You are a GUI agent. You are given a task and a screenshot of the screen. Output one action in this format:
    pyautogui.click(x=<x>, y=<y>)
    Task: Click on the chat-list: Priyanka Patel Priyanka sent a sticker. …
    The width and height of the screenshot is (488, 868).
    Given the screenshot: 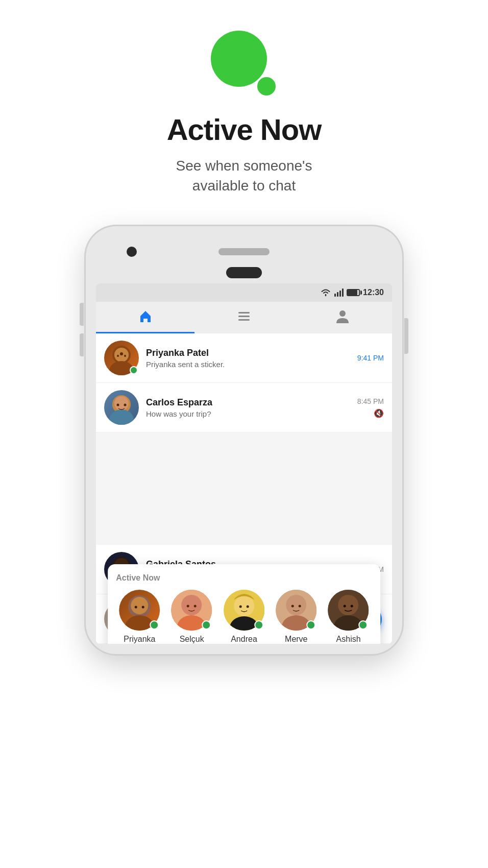 What is the action you would take?
    pyautogui.click(x=244, y=383)
    